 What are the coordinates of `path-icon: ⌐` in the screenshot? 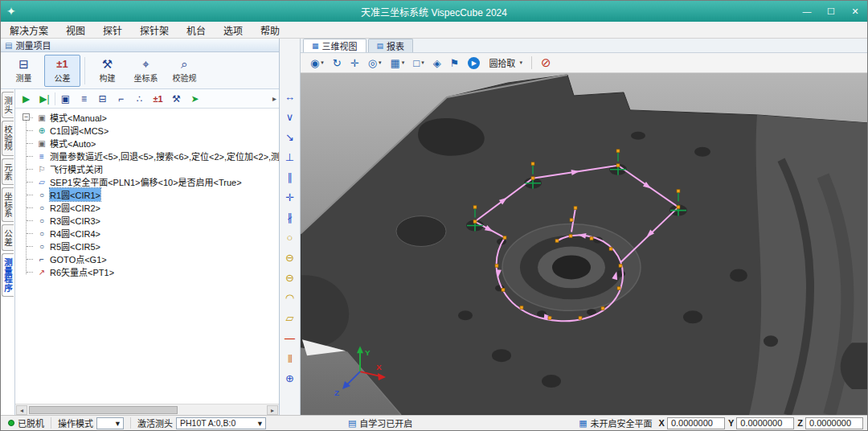 It's located at (121, 99).